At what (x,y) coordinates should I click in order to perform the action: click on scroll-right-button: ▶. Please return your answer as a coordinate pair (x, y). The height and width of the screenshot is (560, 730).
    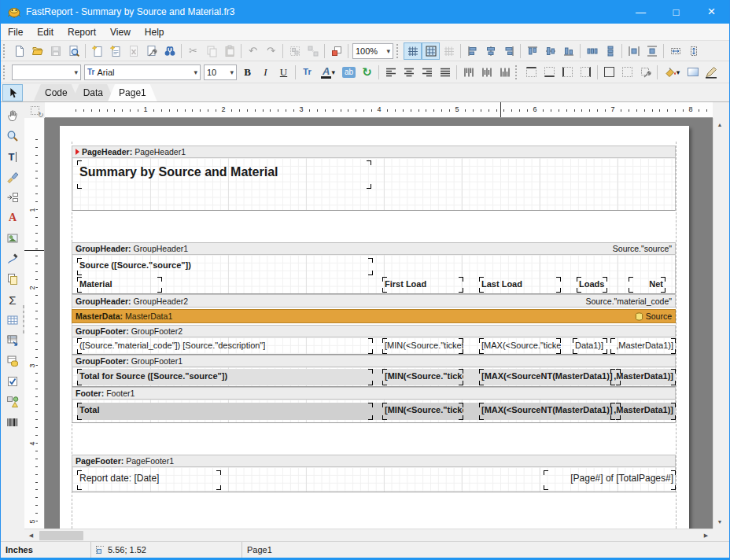
    Looking at the image, I should click on (706, 536).